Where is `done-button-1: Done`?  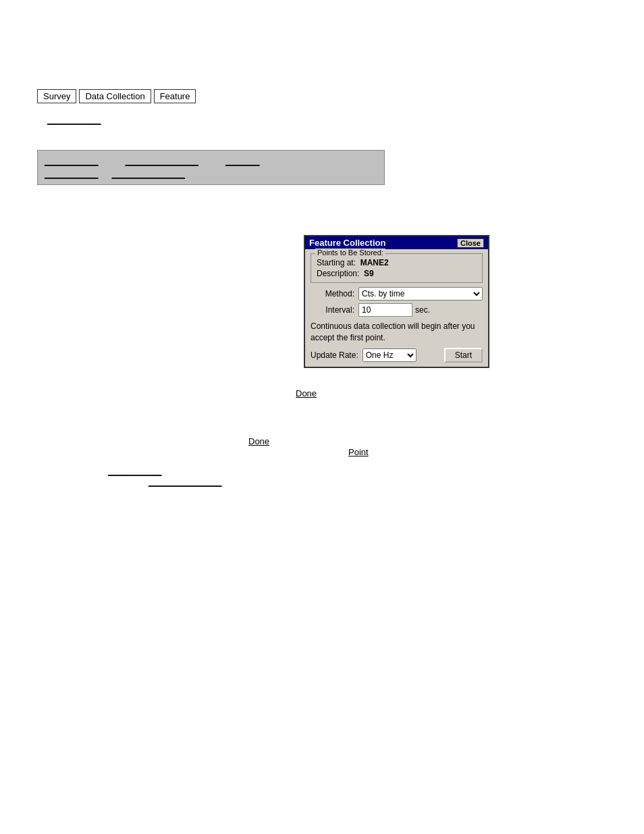 done-button-1: Done is located at coordinates (306, 393).